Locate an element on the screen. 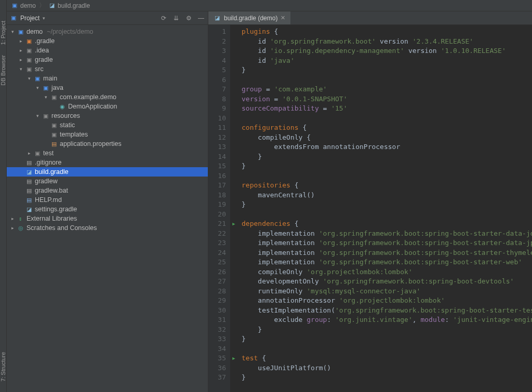 This screenshot has width=532, height=392. tree-item: ⫾External Libraries is located at coordinates (107, 219).